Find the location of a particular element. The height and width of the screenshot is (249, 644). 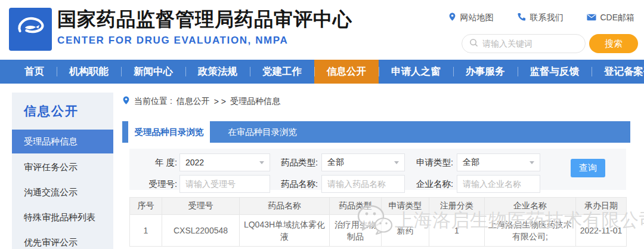

cell-drug-type: 治疗用生物制品 is located at coordinates (355, 230).